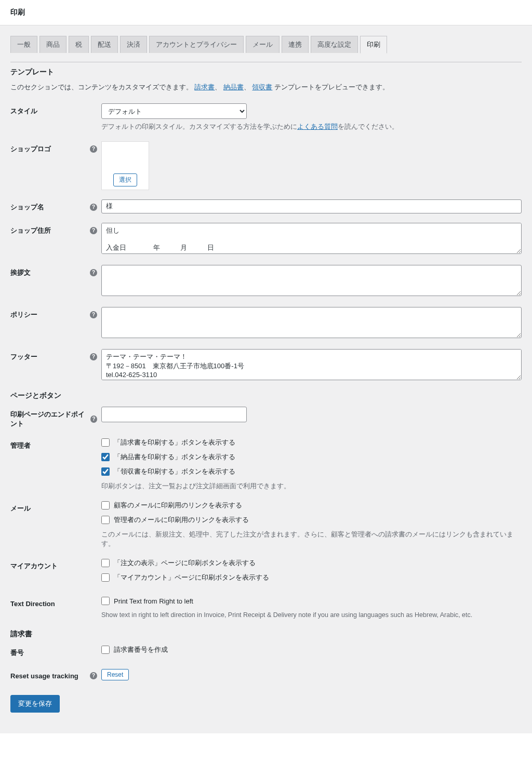  What do you see at coordinates (17, 653) in the screenshot?
I see `invoice-no-label: 番号` at bounding box center [17, 653].